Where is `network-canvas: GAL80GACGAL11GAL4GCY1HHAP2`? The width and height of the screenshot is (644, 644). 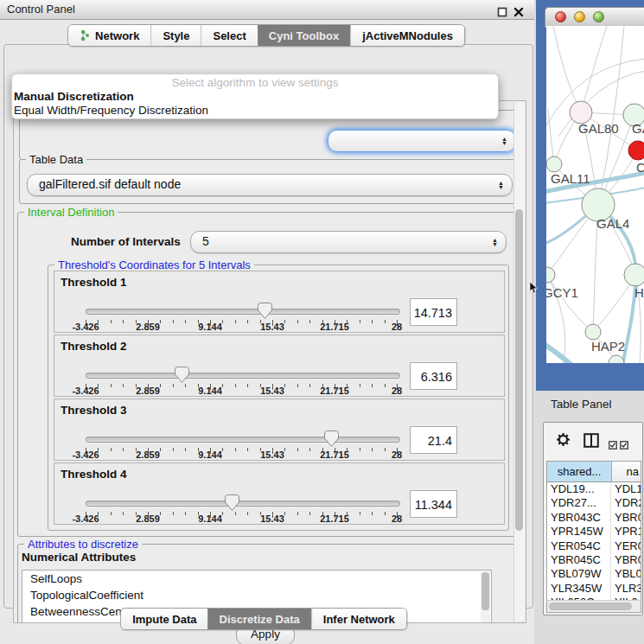
network-canvas: GAL80GACGAL11GAL4GCY1HHAP2 is located at coordinates (595, 194).